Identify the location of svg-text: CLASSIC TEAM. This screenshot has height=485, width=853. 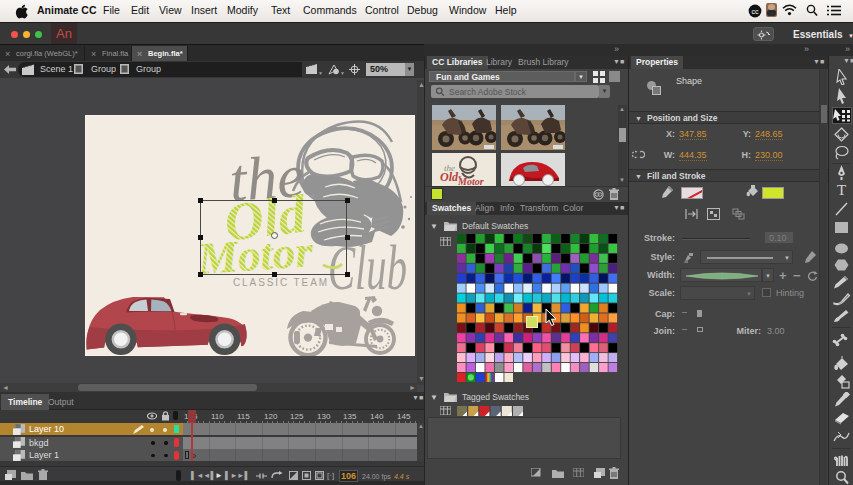
(281, 282).